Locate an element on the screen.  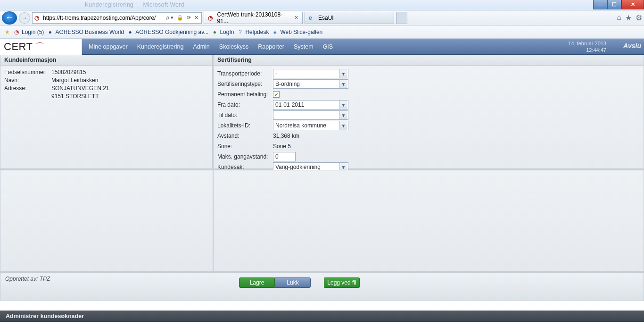
stop-icon: ✕ is located at coordinates (196, 18).